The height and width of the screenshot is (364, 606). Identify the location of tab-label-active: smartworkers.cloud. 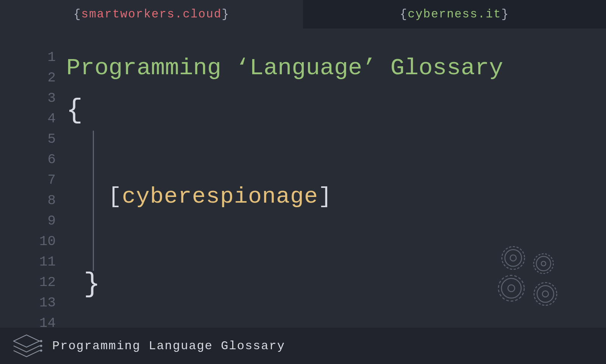
(152, 14).